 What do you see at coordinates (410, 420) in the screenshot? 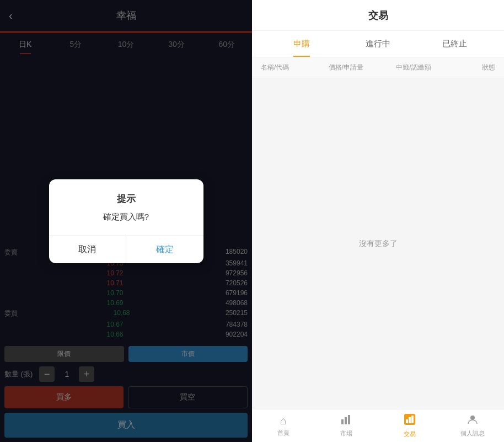
I see `trade-icon` at bounding box center [410, 420].